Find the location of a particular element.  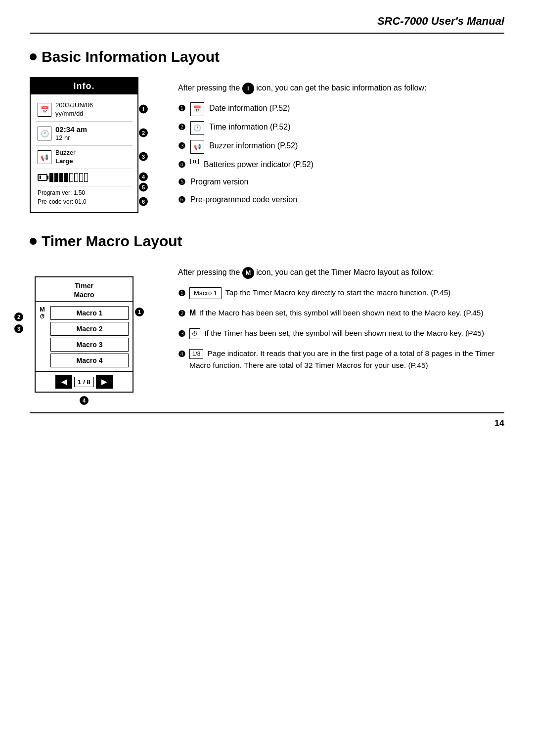

info-row-date-left: 📅 2003/JUN/06 yy/mm/dd is located at coordinates (65, 110).